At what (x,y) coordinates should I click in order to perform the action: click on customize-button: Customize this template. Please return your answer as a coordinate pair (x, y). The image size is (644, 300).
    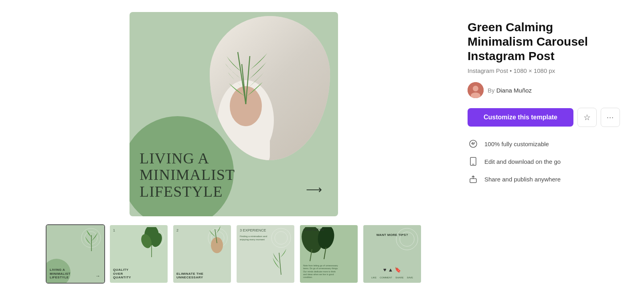
    Looking at the image, I should click on (520, 117).